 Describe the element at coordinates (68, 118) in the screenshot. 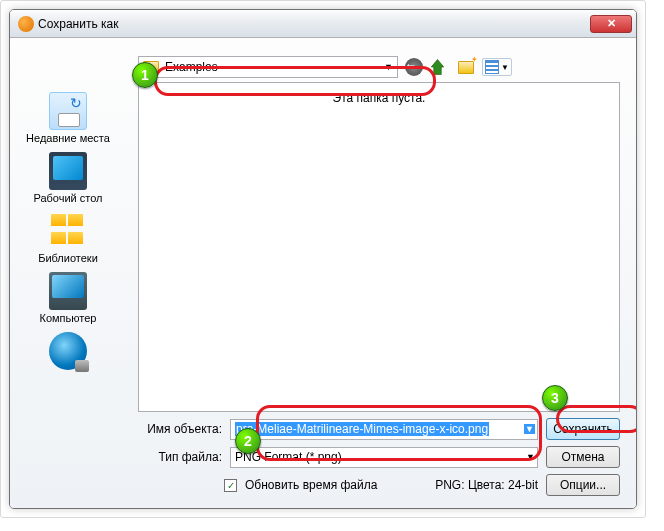

I see `sidebar-item-recent: Недавние места` at that location.